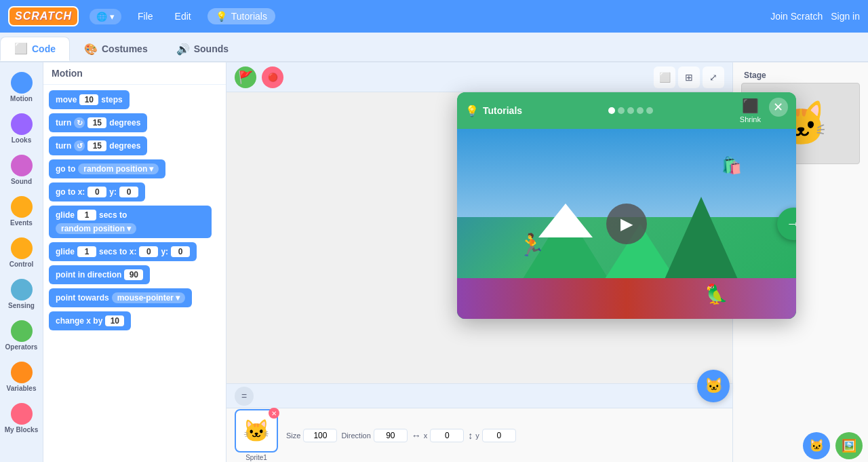  I want to click on tutorials-title-area: 💡 Tutorials, so click(494, 111).